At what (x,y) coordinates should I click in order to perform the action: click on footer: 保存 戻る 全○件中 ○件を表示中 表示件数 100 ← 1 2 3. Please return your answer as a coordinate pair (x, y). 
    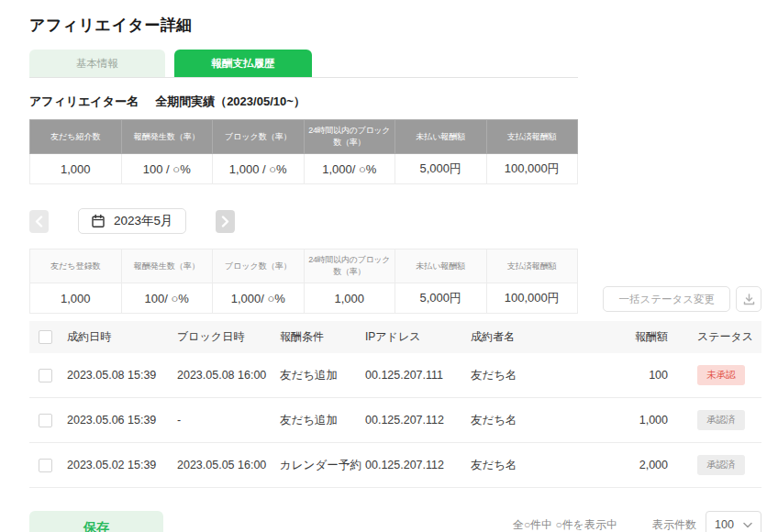
    Looking at the image, I should click on (395, 521).